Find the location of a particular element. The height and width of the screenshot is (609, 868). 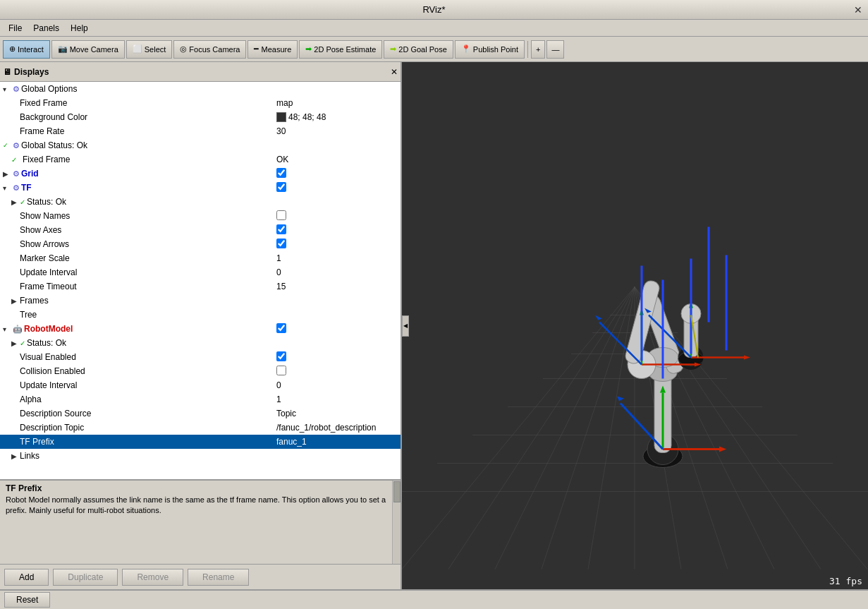

chevron-right-icon: ✓ is located at coordinates (7, 145).